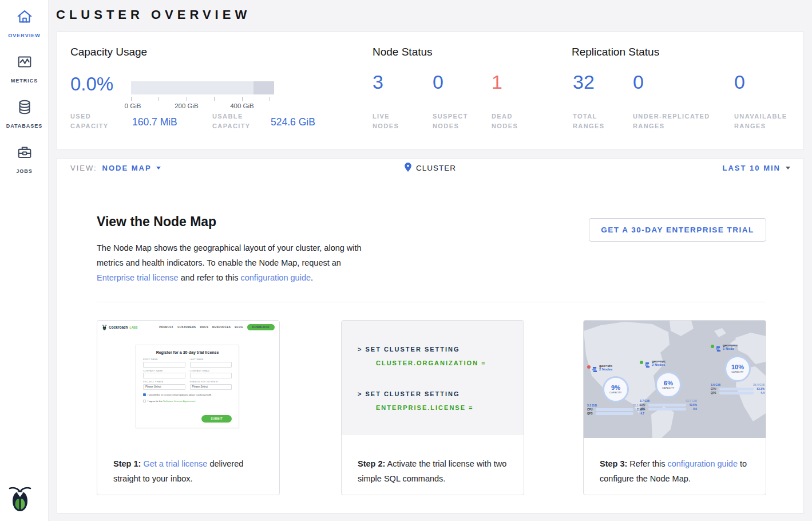  Describe the element at coordinates (312, 278) in the screenshot. I see `description-text: .` at that location.